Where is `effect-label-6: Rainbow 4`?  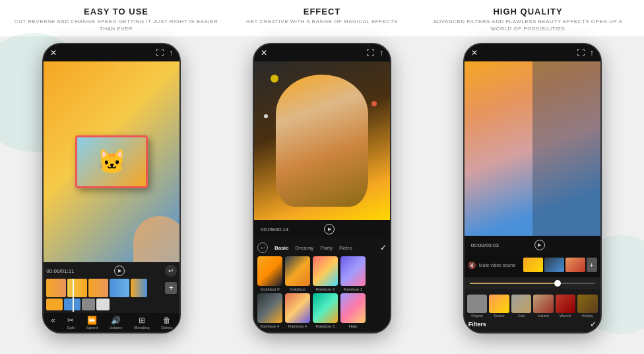 effect-label-6: Rainbow 4 is located at coordinates (298, 326).